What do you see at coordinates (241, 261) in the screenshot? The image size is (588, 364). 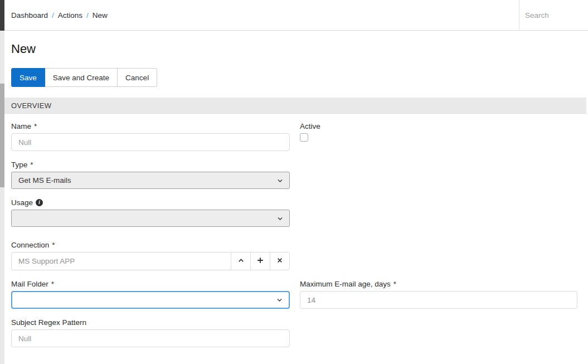 I see `chevron-up-icon` at bounding box center [241, 261].